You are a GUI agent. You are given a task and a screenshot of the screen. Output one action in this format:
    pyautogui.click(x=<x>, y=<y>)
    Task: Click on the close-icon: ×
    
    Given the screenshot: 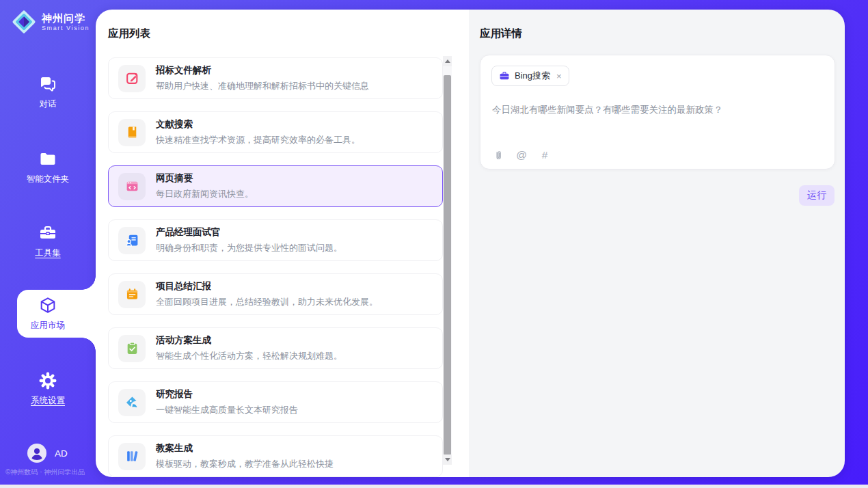 What is the action you would take?
    pyautogui.click(x=559, y=77)
    